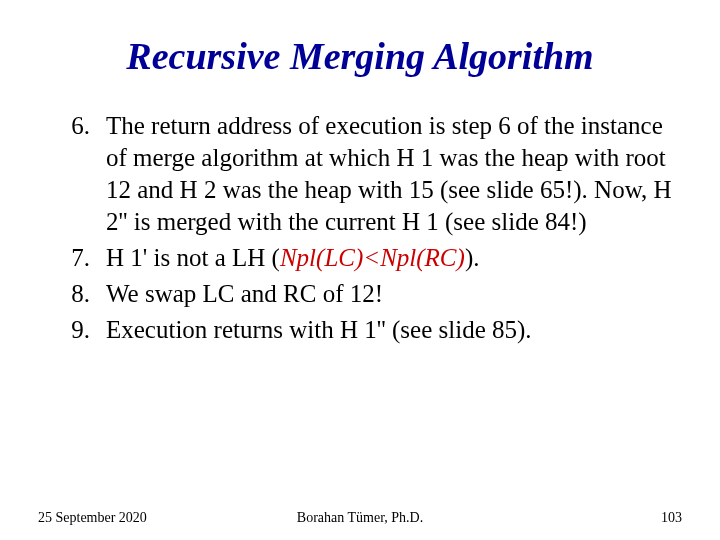 The image size is (720, 540). I want to click on list-item: 9. Execution returns with H 1'' (see sli…, so click(360, 330).